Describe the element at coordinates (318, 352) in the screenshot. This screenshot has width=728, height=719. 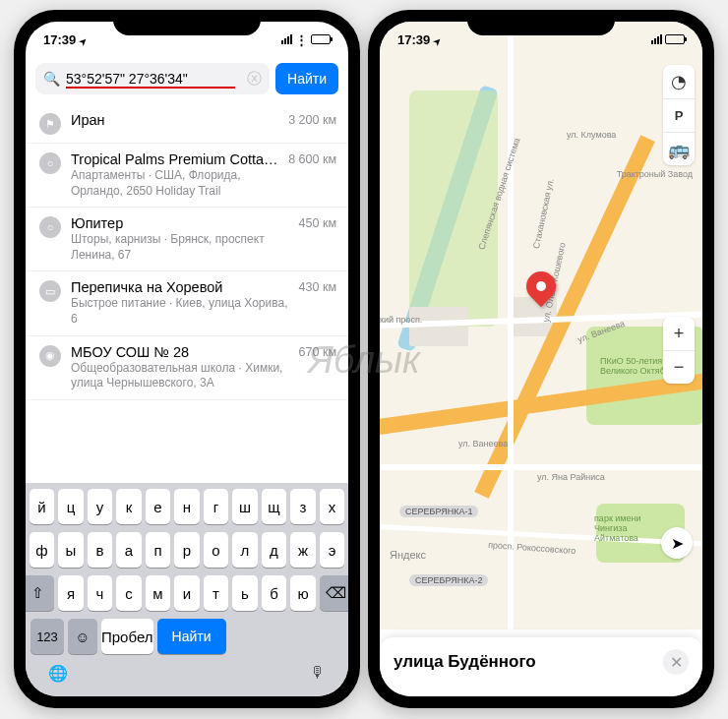
I see `result-distance: 670 км` at that location.